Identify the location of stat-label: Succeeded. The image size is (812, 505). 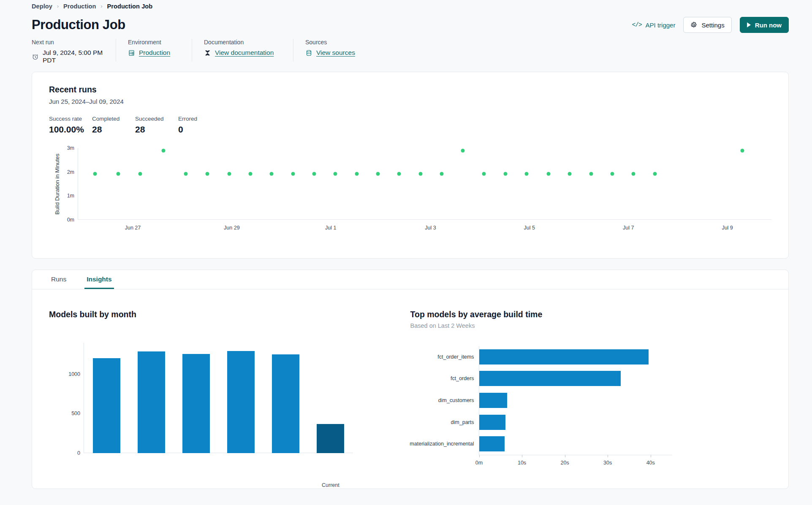
(157, 119).